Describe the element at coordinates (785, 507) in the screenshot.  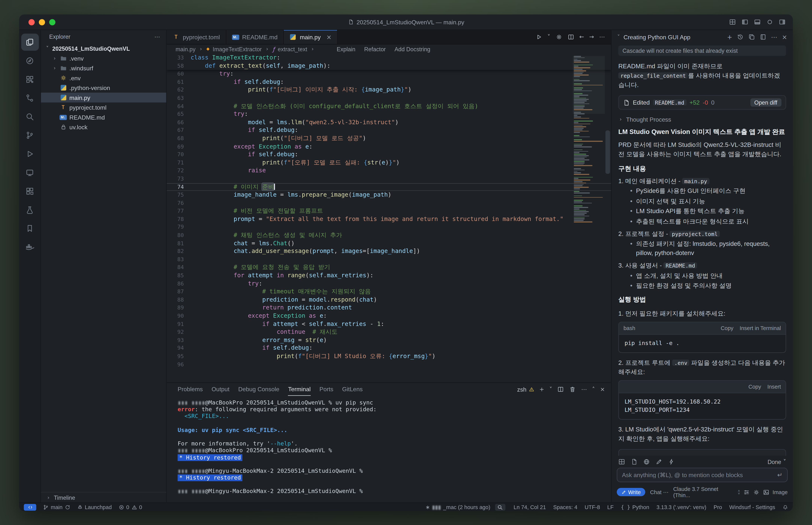
I see `notifications-bell` at that location.